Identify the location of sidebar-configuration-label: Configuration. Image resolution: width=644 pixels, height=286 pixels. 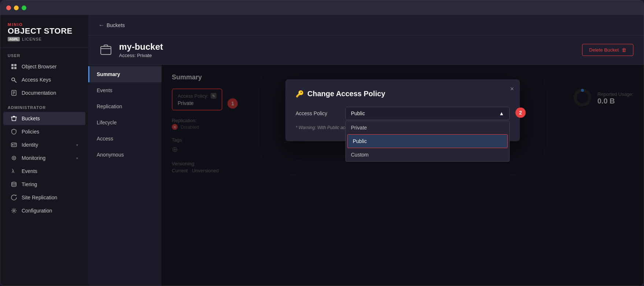
(37, 211).